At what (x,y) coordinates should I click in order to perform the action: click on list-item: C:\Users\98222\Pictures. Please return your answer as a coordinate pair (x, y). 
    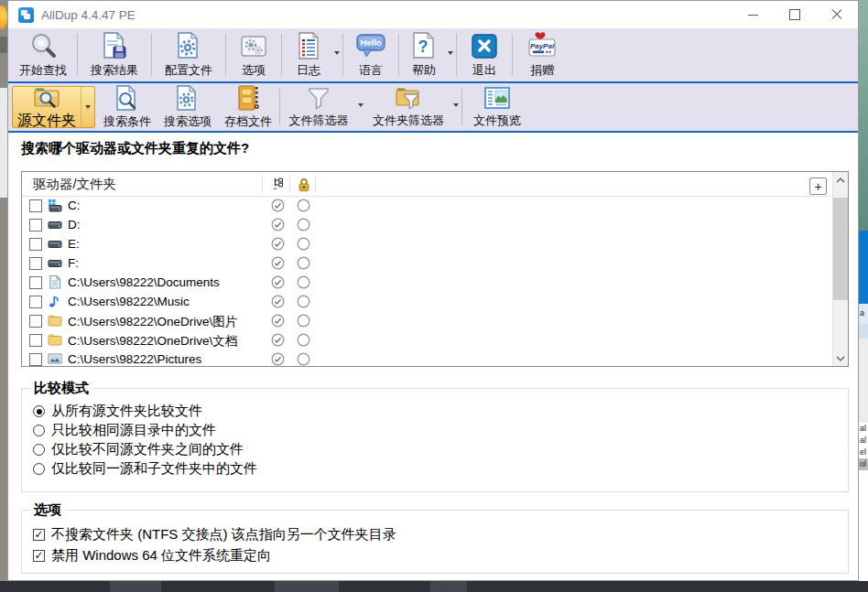
    Looking at the image, I should click on (427, 358).